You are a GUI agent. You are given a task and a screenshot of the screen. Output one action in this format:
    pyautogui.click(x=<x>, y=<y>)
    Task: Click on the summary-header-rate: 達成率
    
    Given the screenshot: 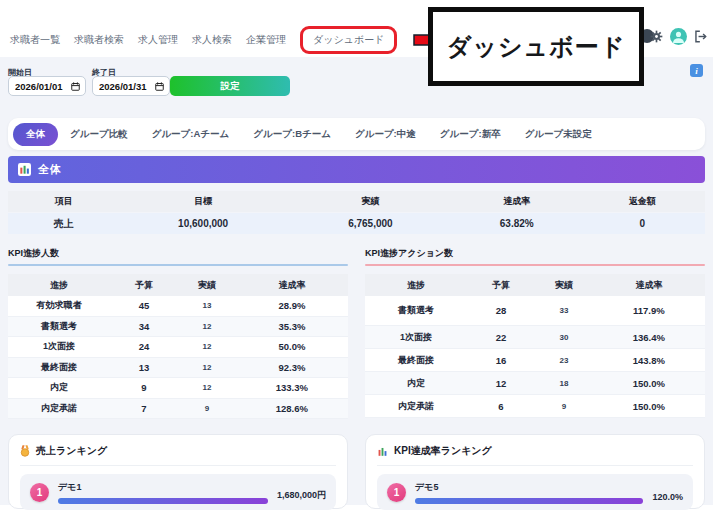 What is the action you would take?
    pyautogui.click(x=516, y=202)
    